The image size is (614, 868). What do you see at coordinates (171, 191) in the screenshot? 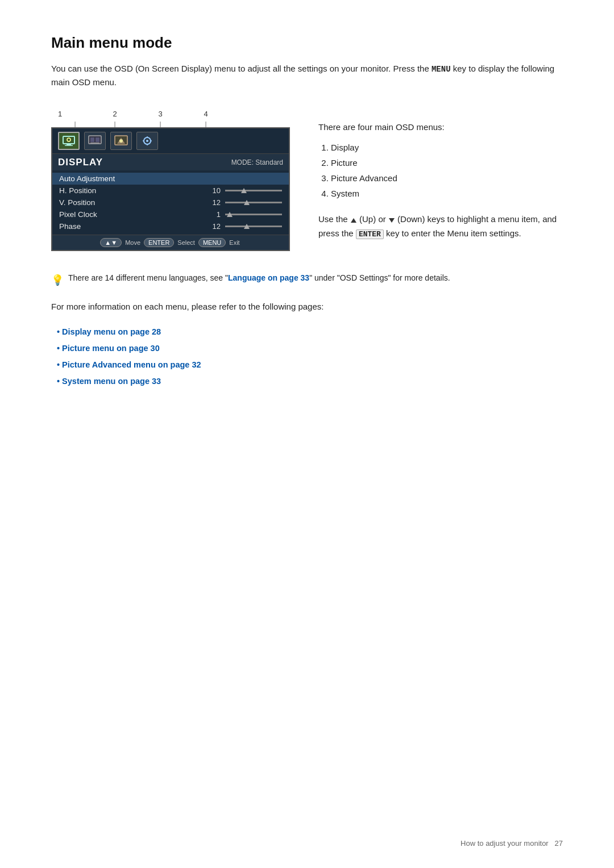
I see `osd-item-h-position: H. Position 10` at bounding box center [171, 191].